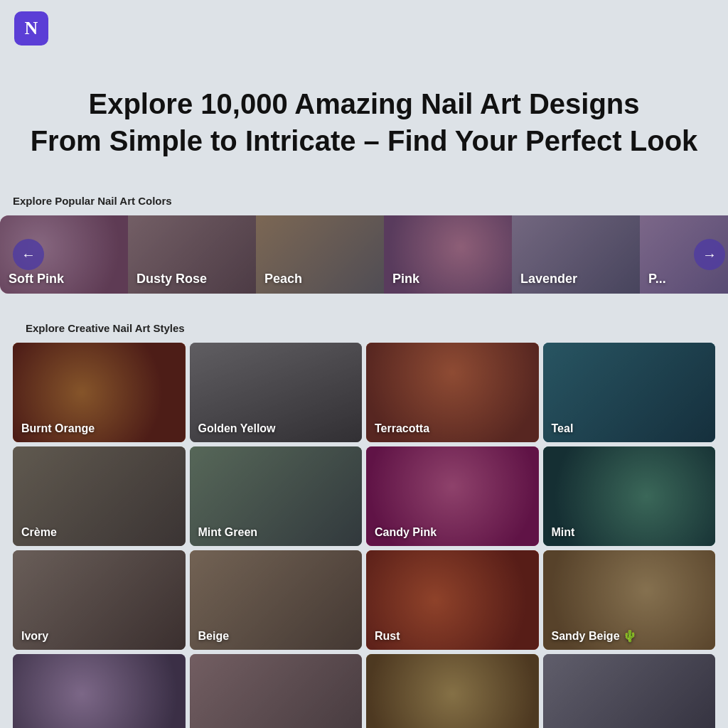 The image size is (728, 728). What do you see at coordinates (228, 532) in the screenshot?
I see `style-label-mint-green: Mint Green` at bounding box center [228, 532].